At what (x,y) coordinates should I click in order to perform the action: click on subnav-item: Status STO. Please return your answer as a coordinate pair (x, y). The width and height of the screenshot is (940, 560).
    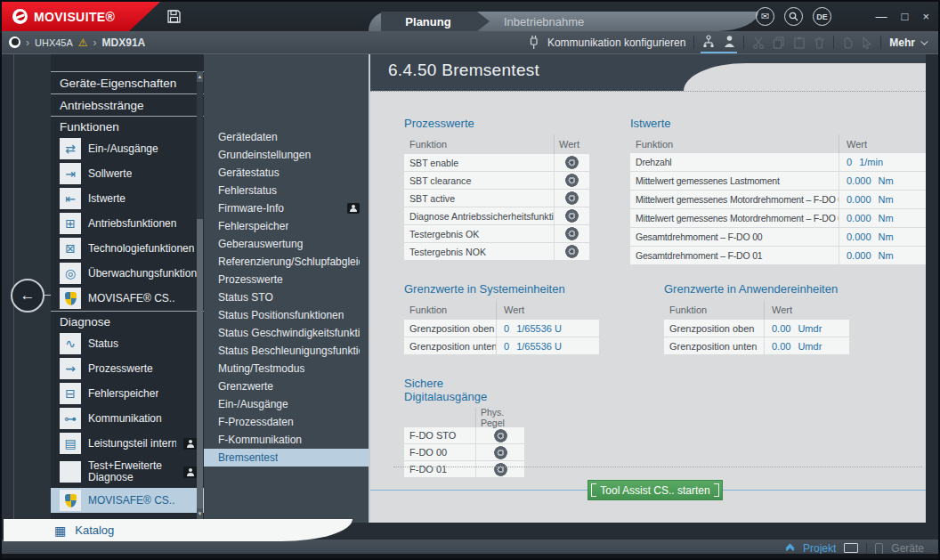
    Looking at the image, I should click on (287, 297).